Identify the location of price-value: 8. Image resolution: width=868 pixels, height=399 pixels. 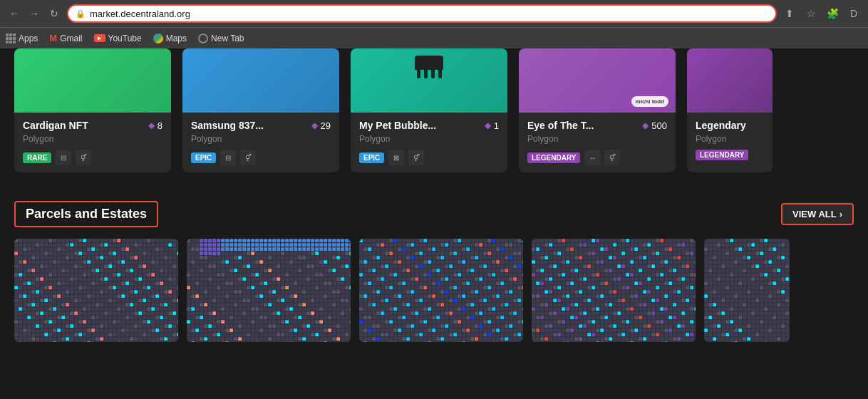
(160, 125).